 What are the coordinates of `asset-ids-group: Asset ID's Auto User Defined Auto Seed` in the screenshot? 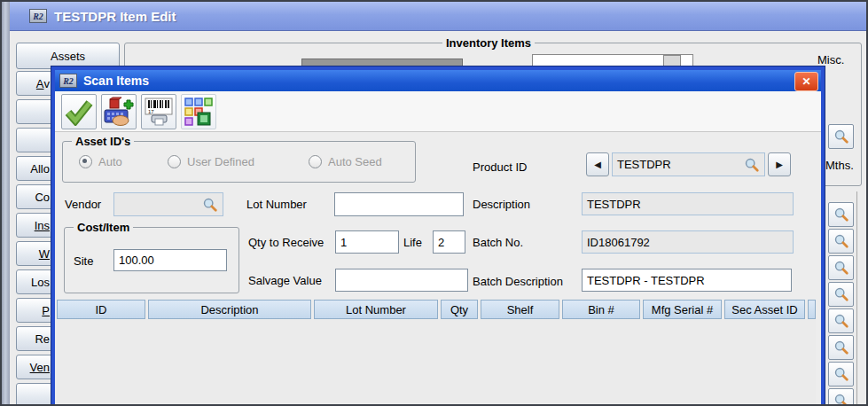 It's located at (239, 161).